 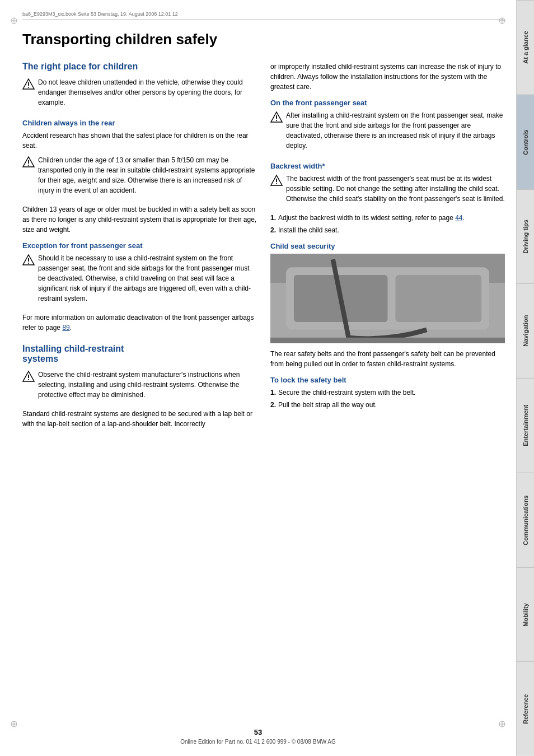 I want to click on header-strip-text: ba8_E9293M3_cic.book Seite 53 Dienstag, …, so click(x=100, y=14).